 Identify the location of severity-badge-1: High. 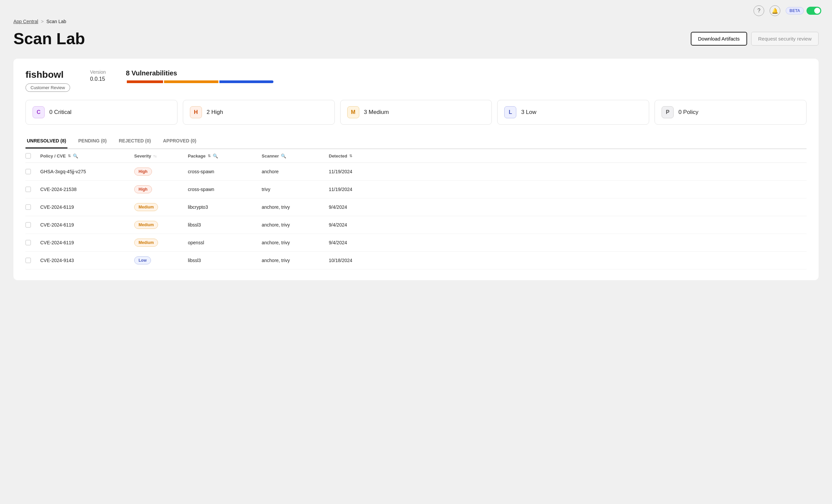
(143, 189).